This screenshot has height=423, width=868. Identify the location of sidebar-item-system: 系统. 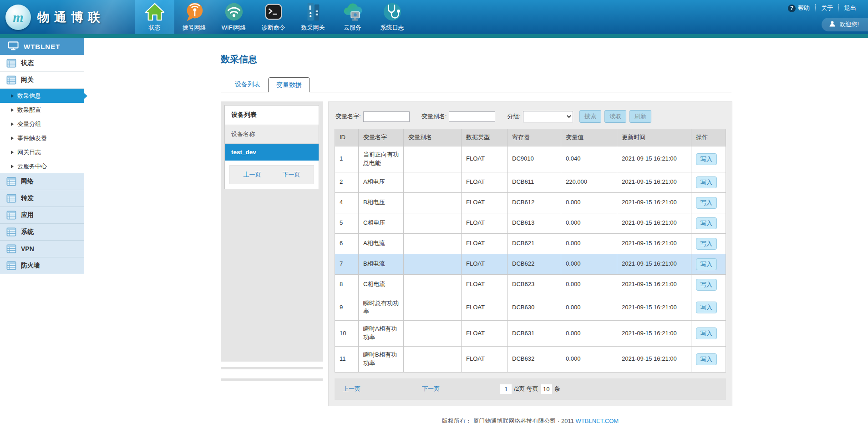
(42, 232).